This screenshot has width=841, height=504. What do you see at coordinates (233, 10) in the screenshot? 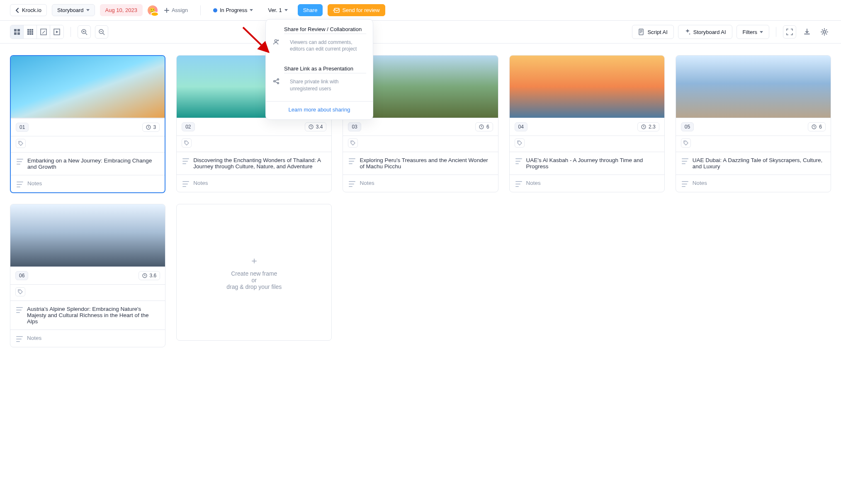
I see `status-label: In Progress` at bounding box center [233, 10].